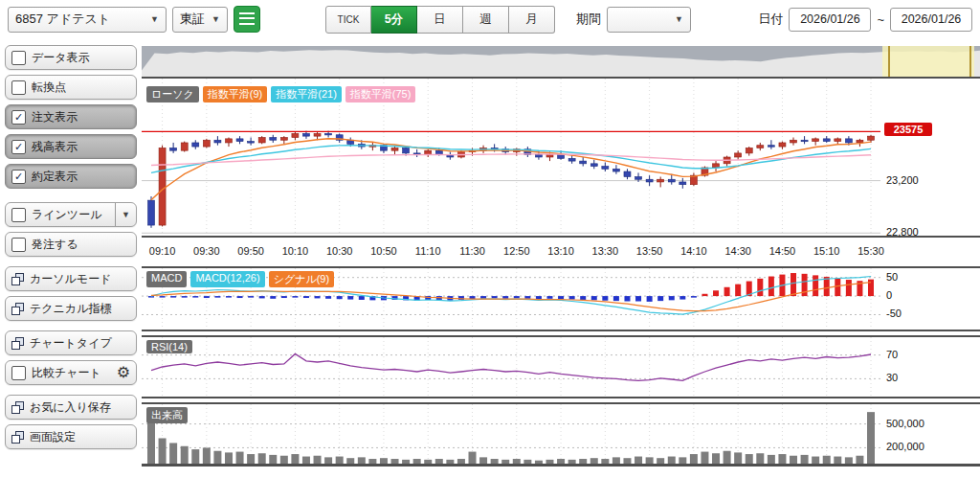  What do you see at coordinates (71, 308) in the screenshot?
I see `sidebar-item-technical-indicators: テクニカル指標` at bounding box center [71, 308].